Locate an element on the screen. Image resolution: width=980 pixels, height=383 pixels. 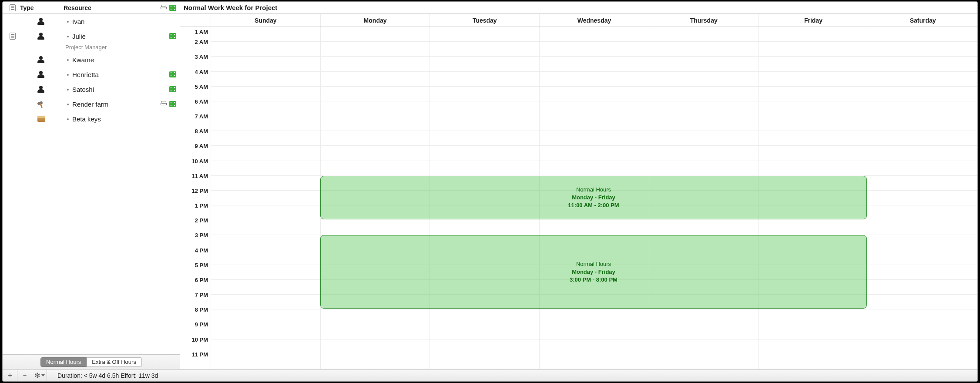
resource-row: •Satoshi is located at coordinates (91, 89).